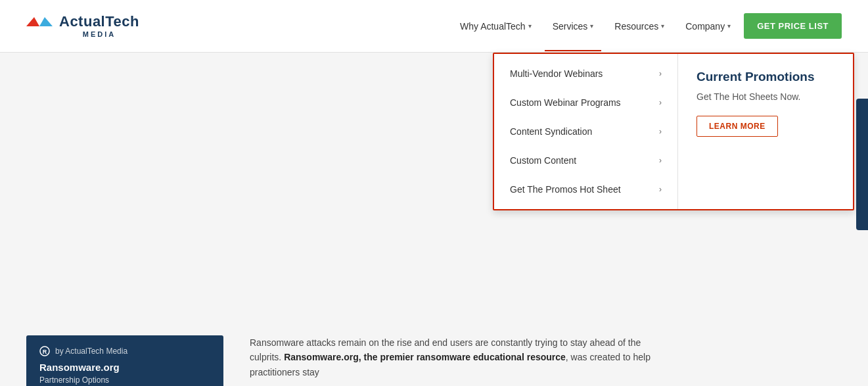 This screenshot has height=386, width=868. Describe the element at coordinates (639, 26) in the screenshot. I see `nav-resources: Resources ▾` at that location.